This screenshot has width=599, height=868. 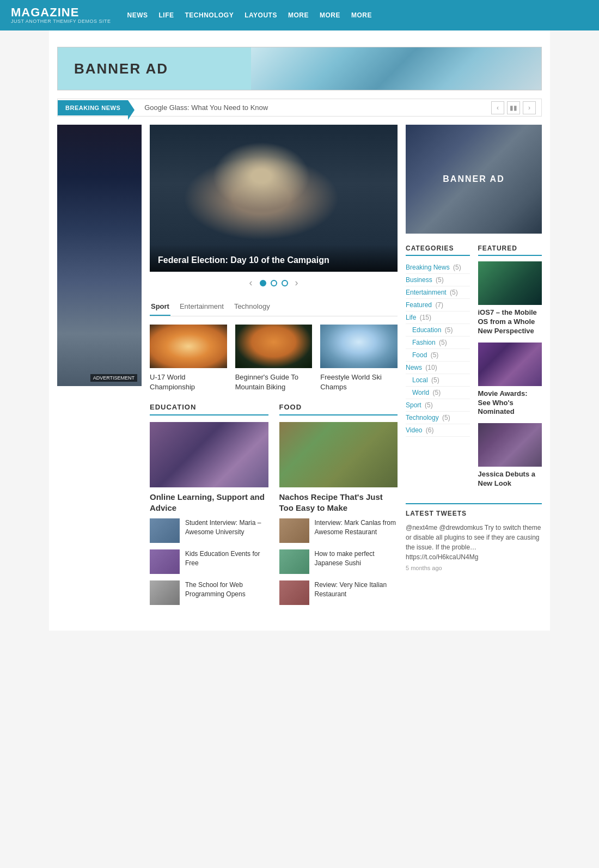 What do you see at coordinates (423, 418) in the screenshot?
I see `category-technology-link: Technology` at bounding box center [423, 418].